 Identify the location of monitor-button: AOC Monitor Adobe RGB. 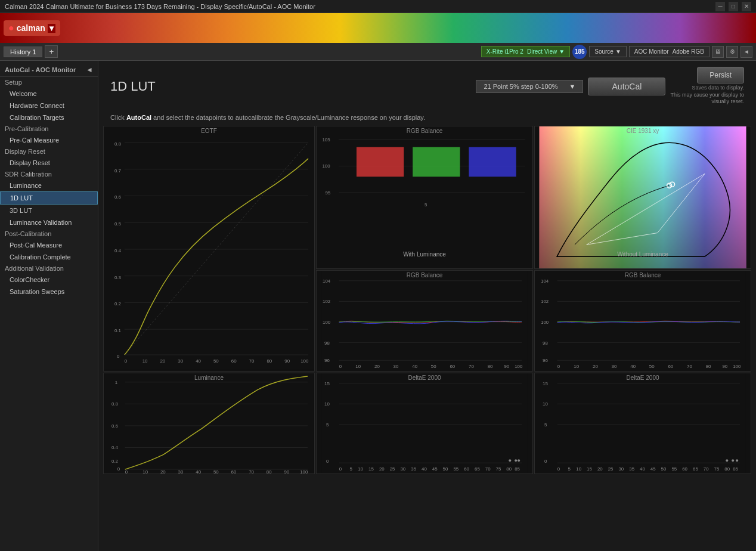
(669, 51).